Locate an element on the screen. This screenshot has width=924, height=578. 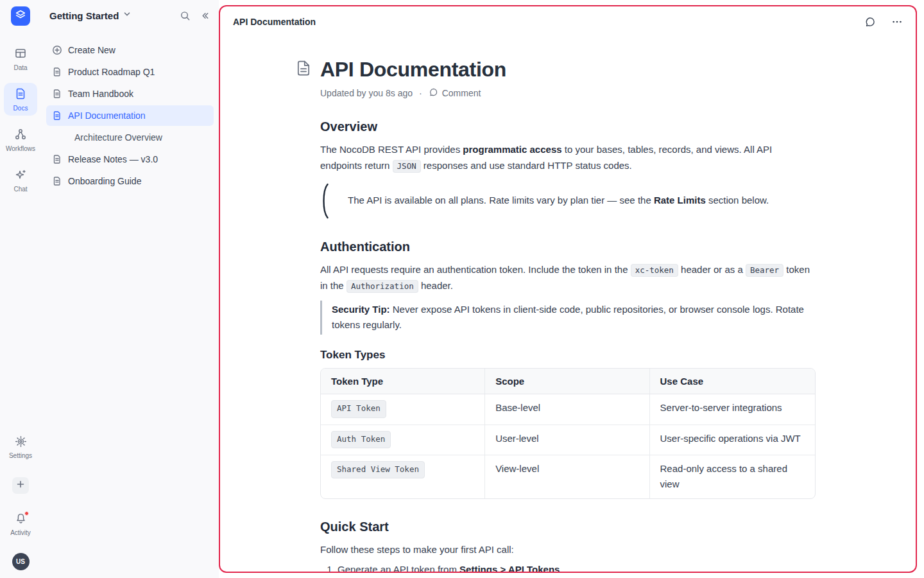
quote-mark-icon is located at coordinates (325, 201).